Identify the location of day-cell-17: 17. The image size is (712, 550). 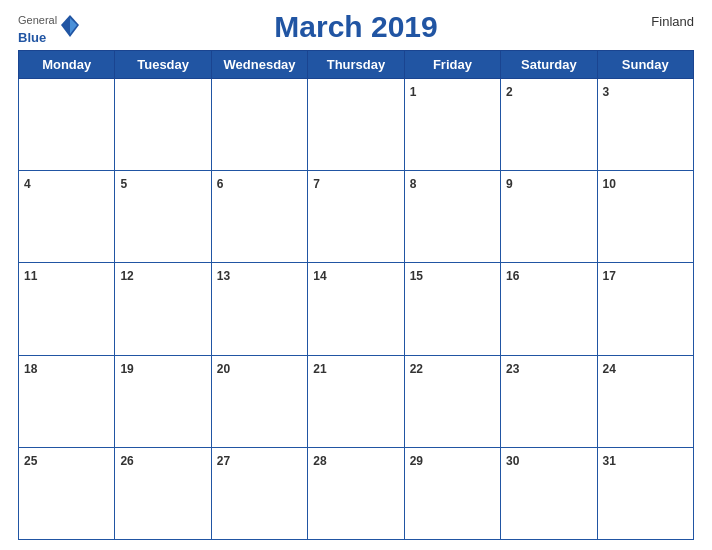
(645, 309).